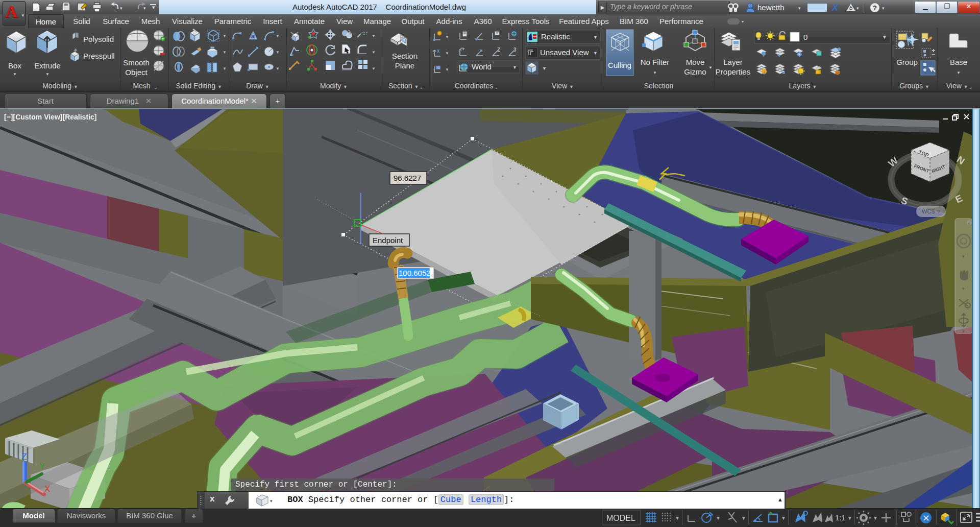  I want to click on svg-text: Object, so click(136, 73).